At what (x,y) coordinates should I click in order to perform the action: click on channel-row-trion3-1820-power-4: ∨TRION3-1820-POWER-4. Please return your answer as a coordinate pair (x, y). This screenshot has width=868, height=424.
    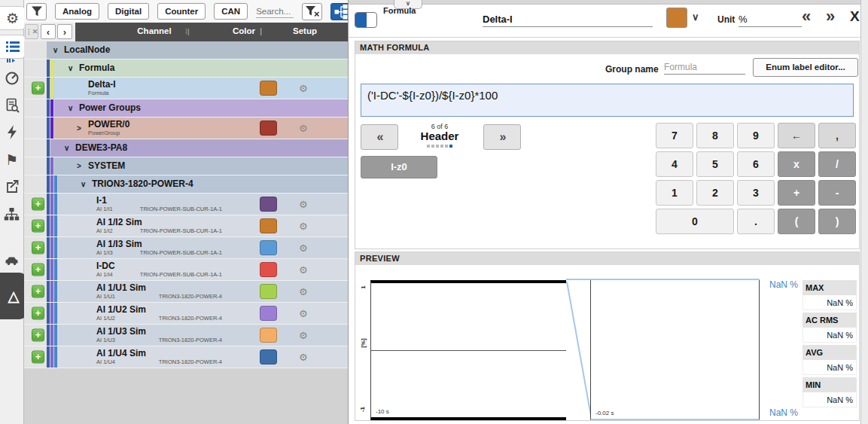
    Looking at the image, I should click on (186, 185).